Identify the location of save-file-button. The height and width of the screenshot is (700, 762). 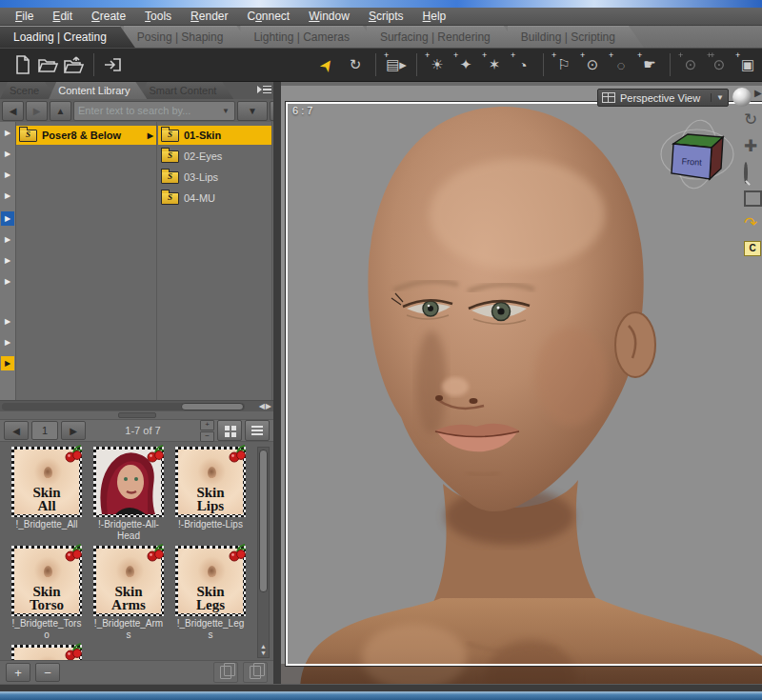
(74, 65).